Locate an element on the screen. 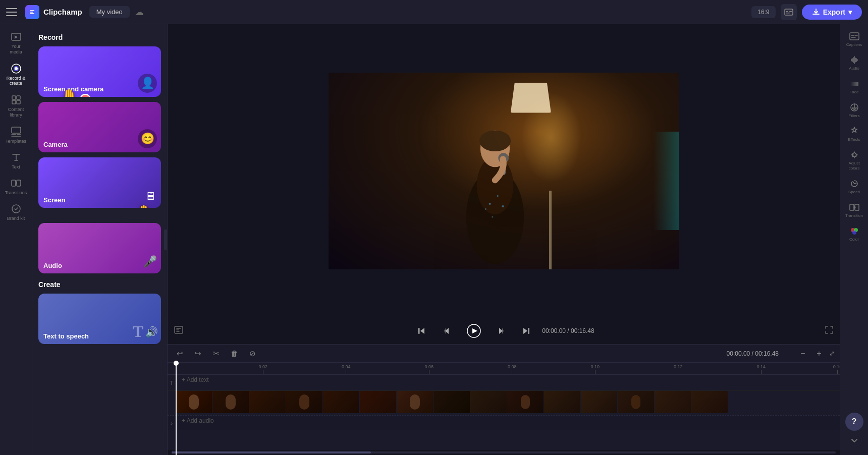  right-sidebar-item-adjust-colors: Adjustcolors is located at coordinates (854, 160).